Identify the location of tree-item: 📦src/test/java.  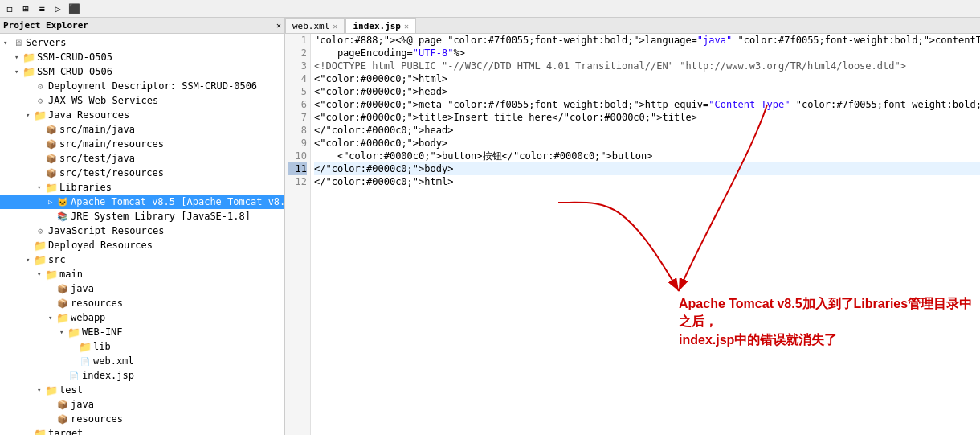
(142, 158).